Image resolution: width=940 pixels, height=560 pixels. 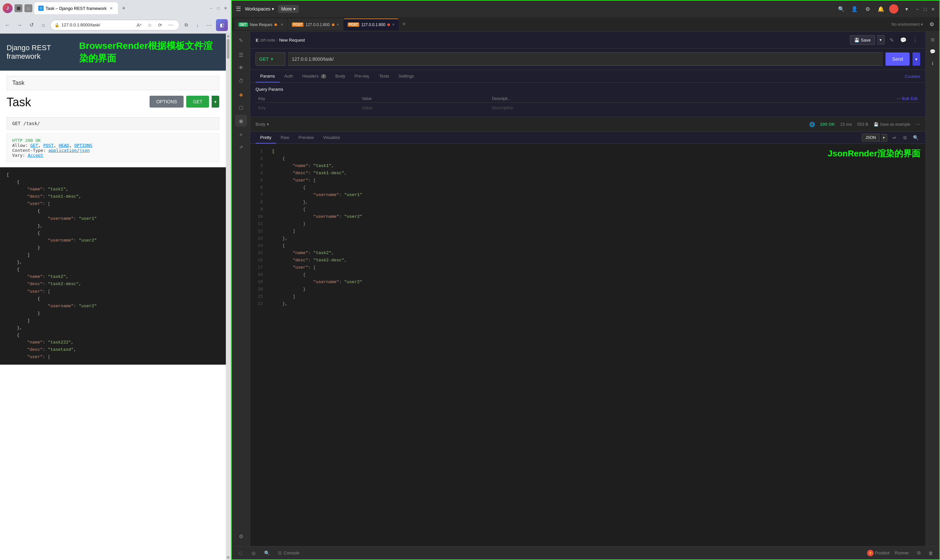 I want to click on pm-right-icon-comment: 💬, so click(x=933, y=51).